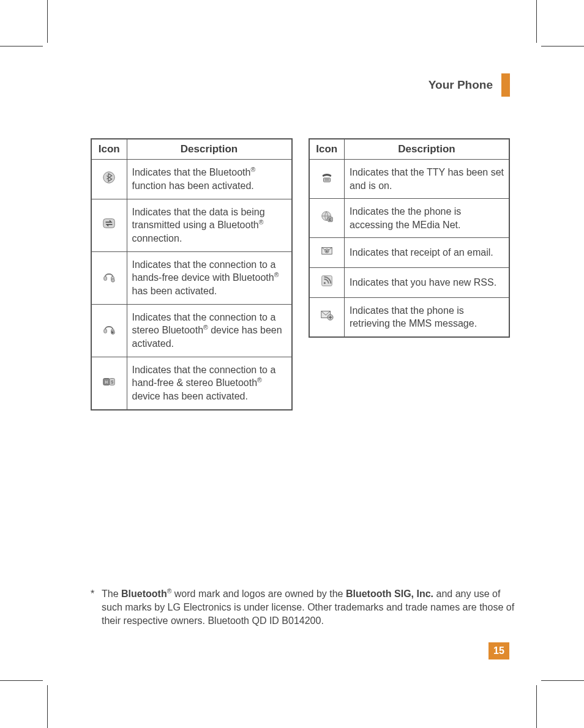  I want to click on table-row: Indicates that the connection to a stere…, so click(192, 330).